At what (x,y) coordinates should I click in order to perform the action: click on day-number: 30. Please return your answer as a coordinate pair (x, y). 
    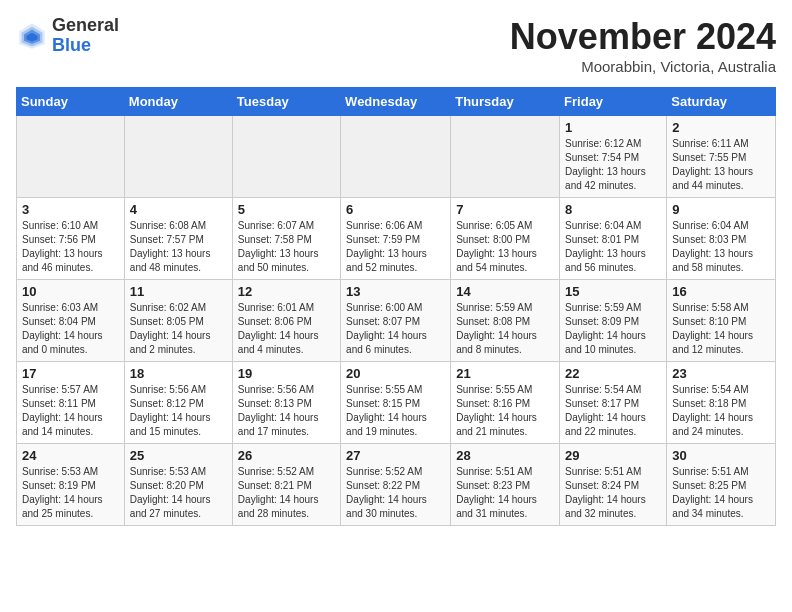
    Looking at the image, I should click on (721, 456).